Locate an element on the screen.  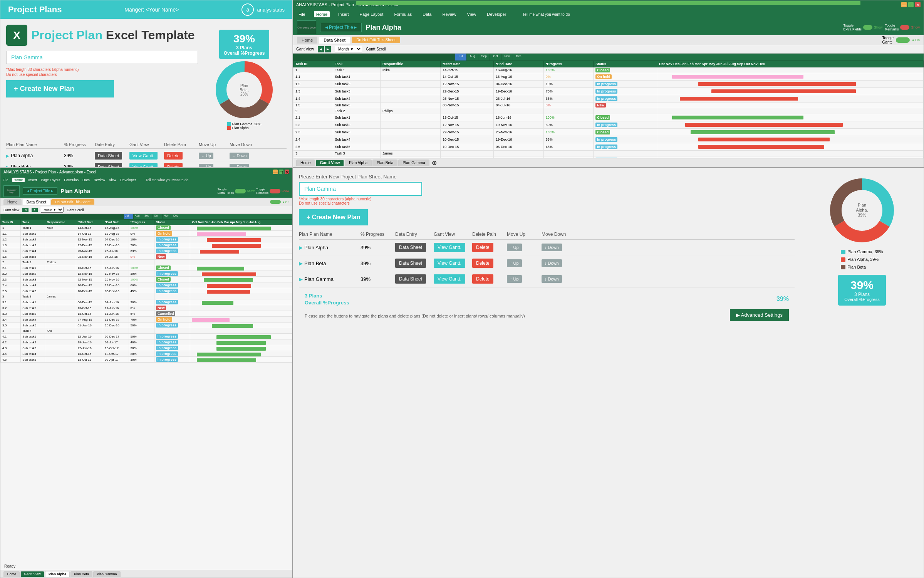
bl-close-btn: ✕ is located at coordinates (287, 172).